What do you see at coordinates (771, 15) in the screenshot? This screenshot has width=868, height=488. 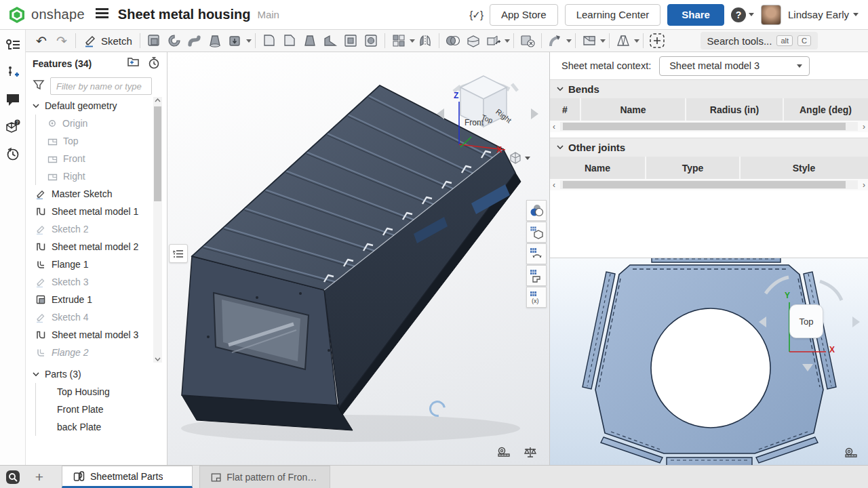 I see `avatar` at bounding box center [771, 15].